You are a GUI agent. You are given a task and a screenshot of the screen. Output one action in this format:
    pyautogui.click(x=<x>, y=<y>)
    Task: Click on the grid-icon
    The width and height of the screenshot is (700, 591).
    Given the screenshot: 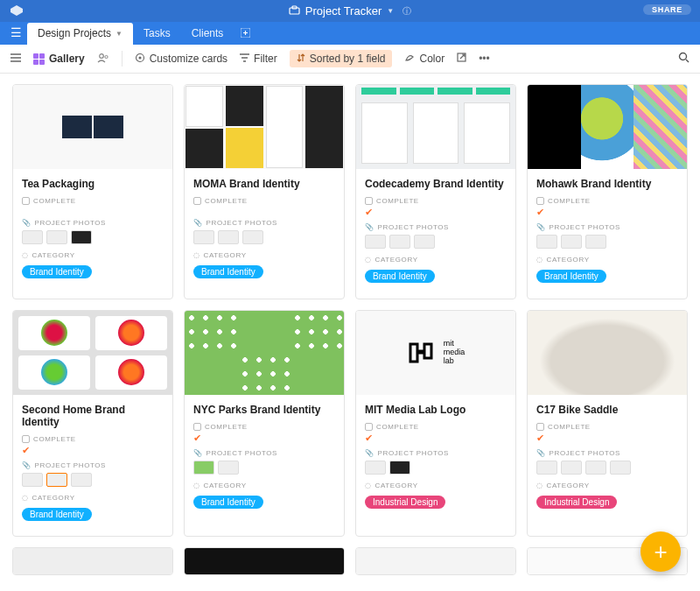 What is the action you would take?
    pyautogui.click(x=38, y=60)
    